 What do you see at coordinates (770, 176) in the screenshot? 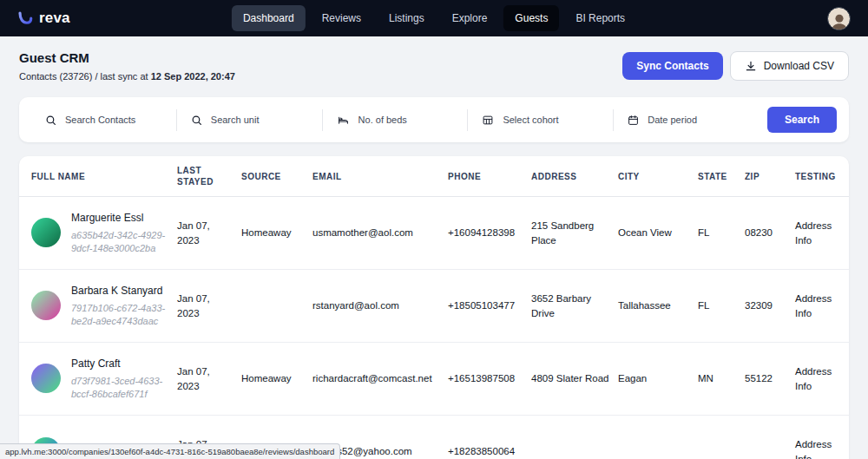
I see `col-zip: Zip` at bounding box center [770, 176].